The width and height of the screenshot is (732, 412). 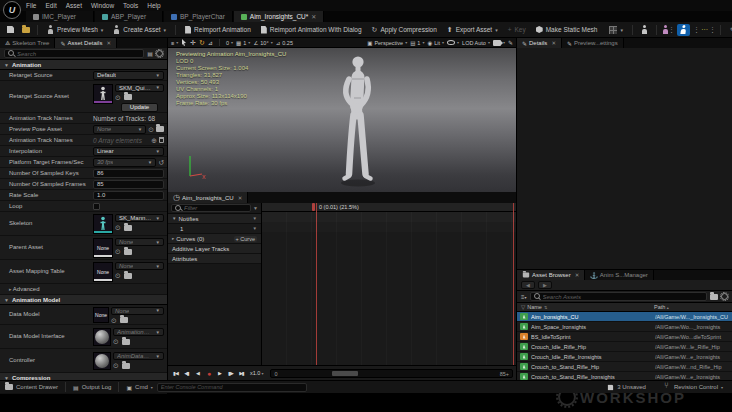 What do you see at coordinates (214, 229) in the screenshot?
I see `track-notify-slot-1: 1 ▼` at bounding box center [214, 229].